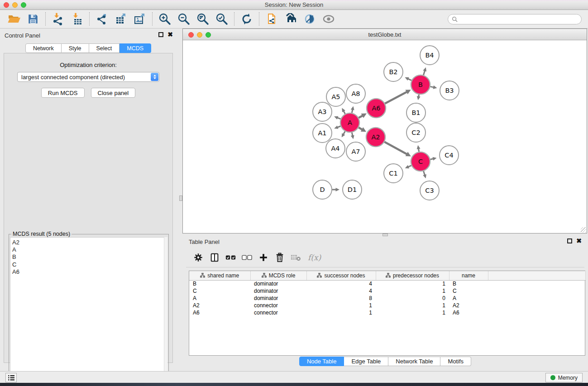 Image resolution: width=588 pixels, height=386 pixels. What do you see at coordinates (220, 276) in the screenshot?
I see `column-header-shared-name: shared name` at bounding box center [220, 276].